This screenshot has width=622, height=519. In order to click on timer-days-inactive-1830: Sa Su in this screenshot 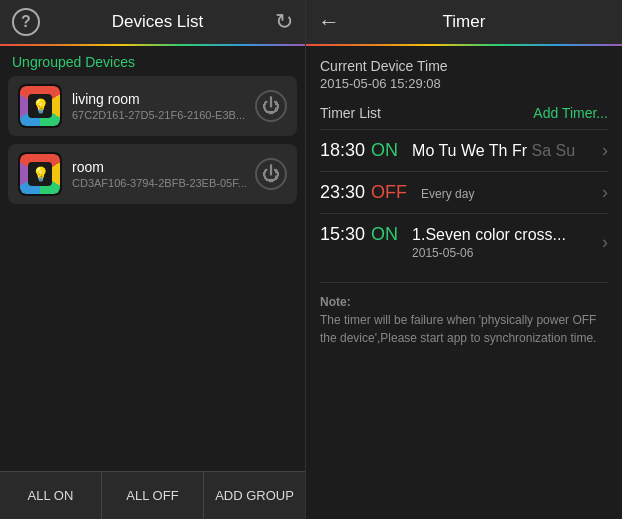, I will do `click(554, 150)`.